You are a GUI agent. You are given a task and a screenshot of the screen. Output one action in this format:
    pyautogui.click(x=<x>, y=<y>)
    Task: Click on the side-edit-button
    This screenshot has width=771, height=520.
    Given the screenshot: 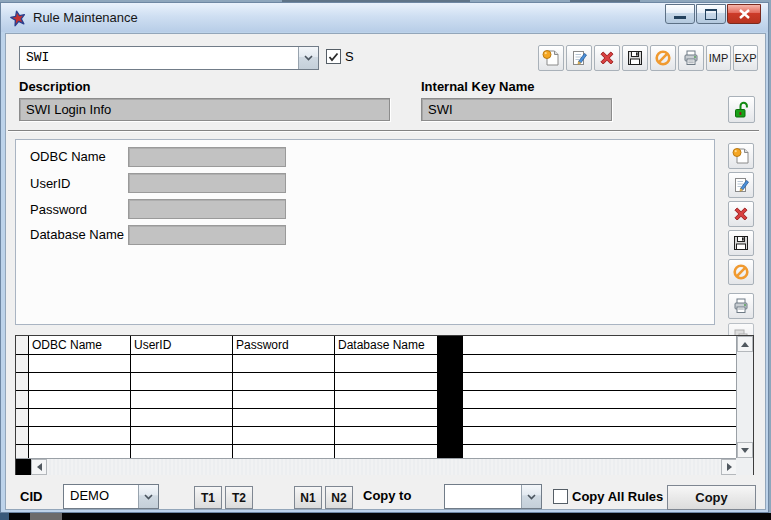 What is the action you would take?
    pyautogui.click(x=741, y=185)
    